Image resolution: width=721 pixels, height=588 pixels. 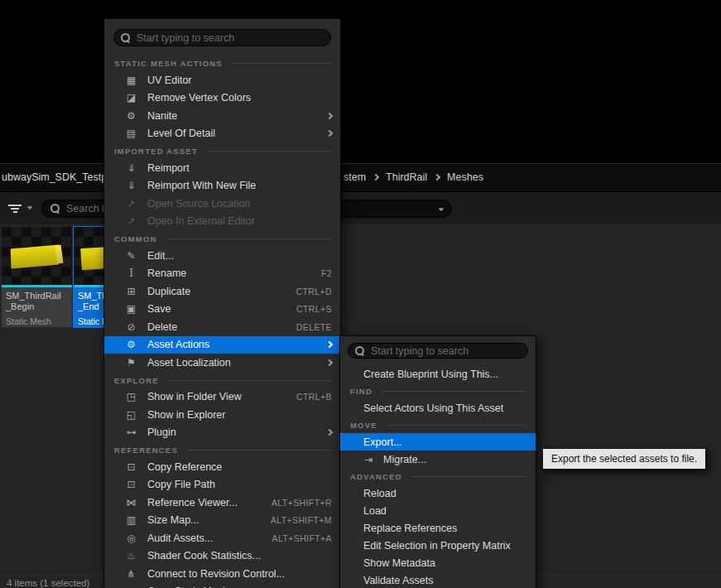 I want to click on plugin-icon: ⊶, so click(x=131, y=432).